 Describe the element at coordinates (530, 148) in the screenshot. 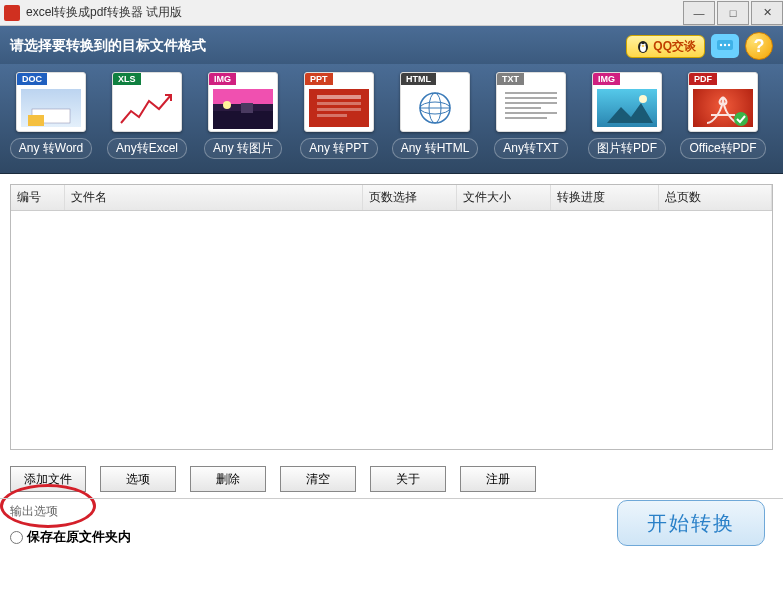

I see `format-label: Any转TXT` at that location.